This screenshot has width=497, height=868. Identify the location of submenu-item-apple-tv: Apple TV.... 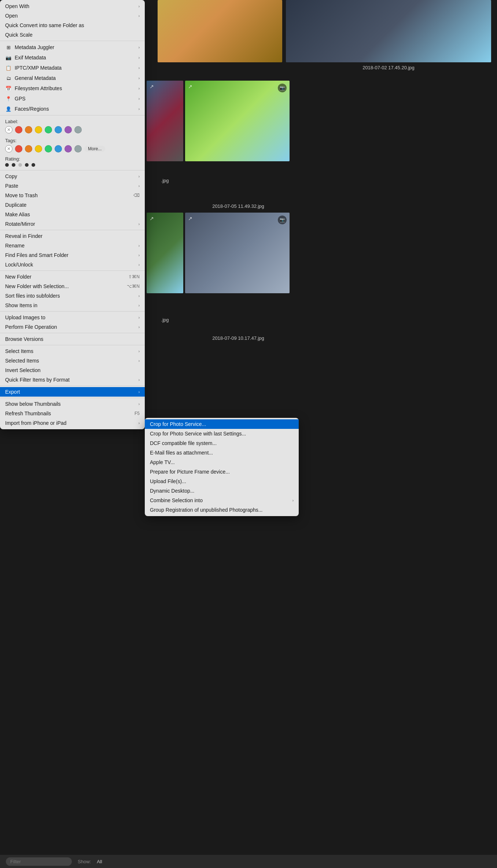
(222, 462).